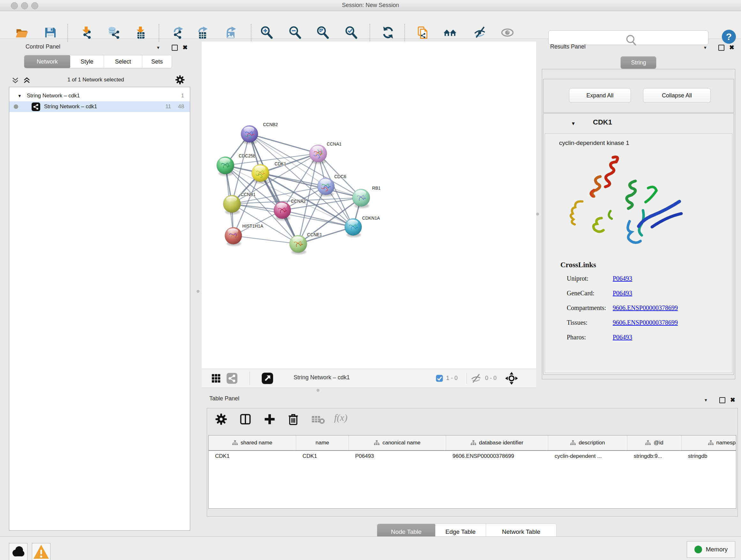 The width and height of the screenshot is (741, 560). What do you see at coordinates (293, 419) in the screenshot?
I see `delete-column-icon` at bounding box center [293, 419].